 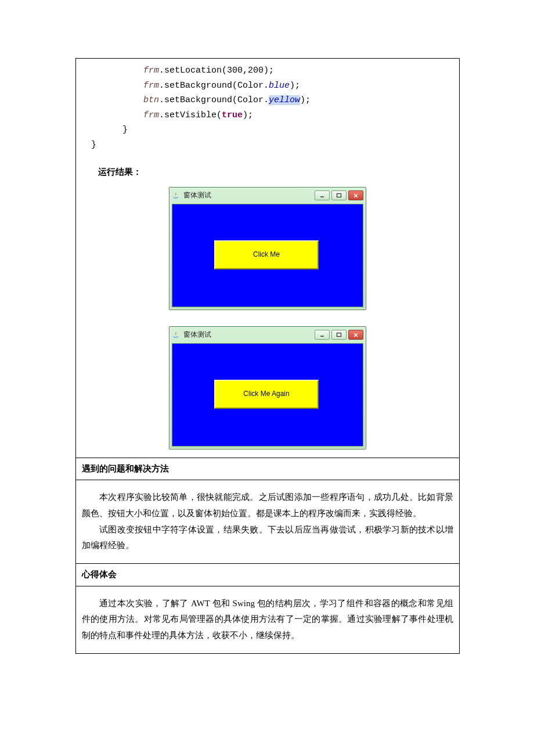 What do you see at coordinates (268, 469) in the screenshot?
I see `problems-heading: 遇到的问题和解决方法` at bounding box center [268, 469].